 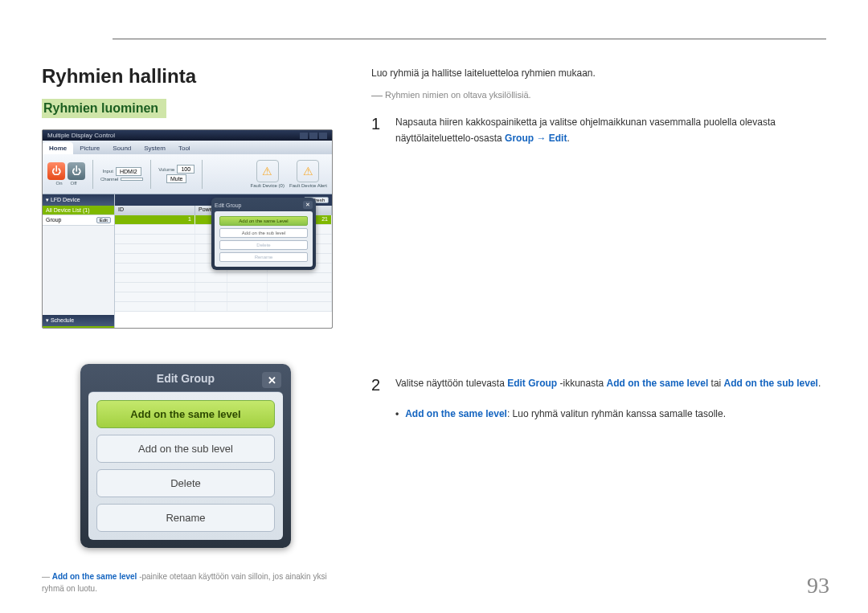 What do you see at coordinates (379, 385) in the screenshot?
I see `step-2-number: 2` at bounding box center [379, 385].